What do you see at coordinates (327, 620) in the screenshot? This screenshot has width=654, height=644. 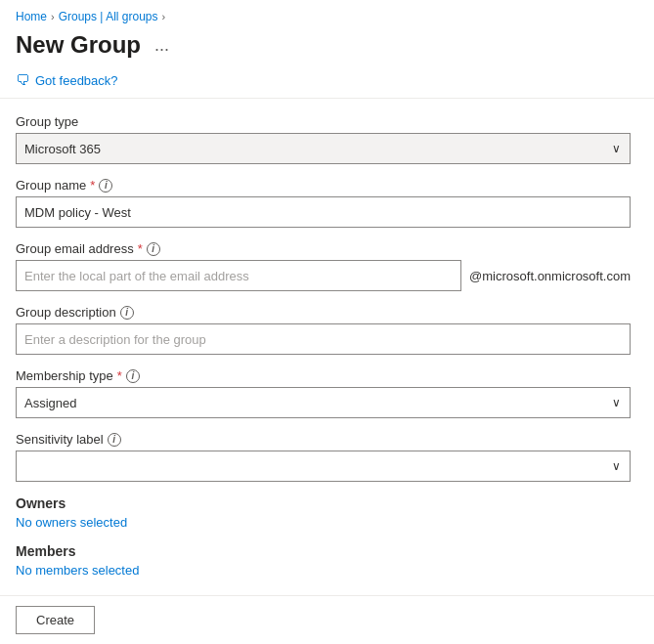 I see `footer-bar: Create` at bounding box center [327, 620].